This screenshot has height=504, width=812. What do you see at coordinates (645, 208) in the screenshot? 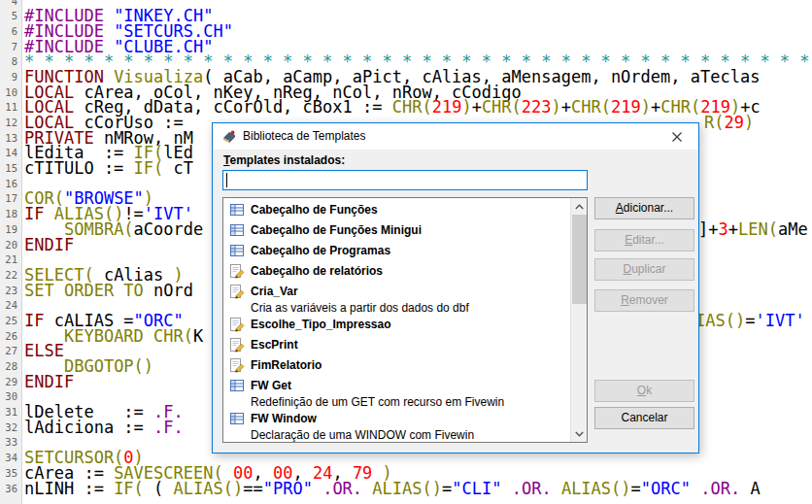
I see `add-button: Adicionar...` at bounding box center [645, 208].